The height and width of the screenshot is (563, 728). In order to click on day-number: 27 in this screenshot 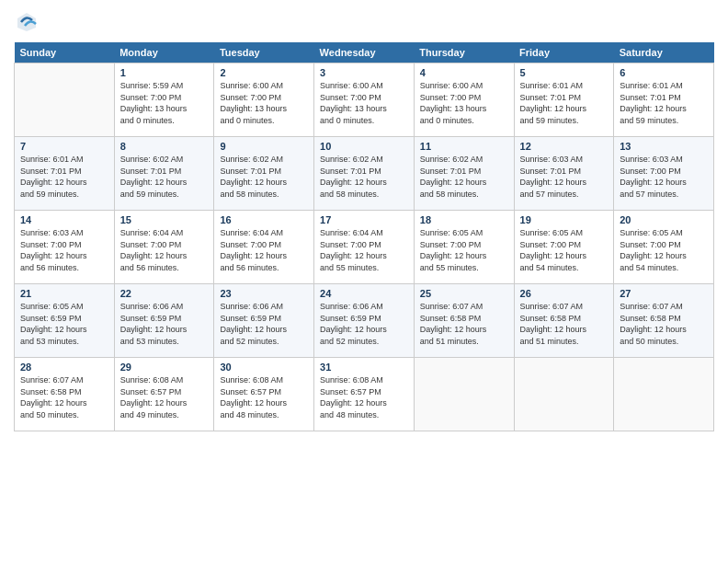, I will do `click(664, 293)`.